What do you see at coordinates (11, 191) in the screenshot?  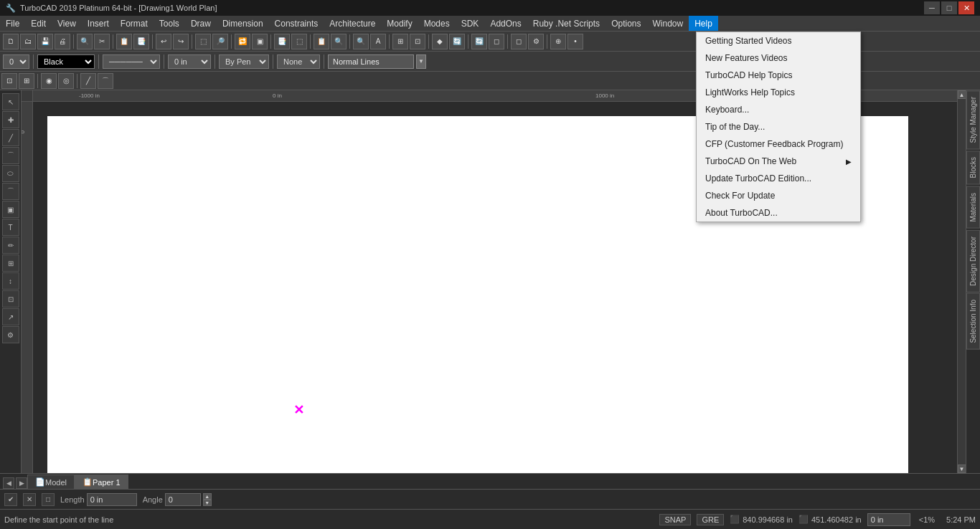 I see `lp-btn-6: ⌒` at bounding box center [11, 191].